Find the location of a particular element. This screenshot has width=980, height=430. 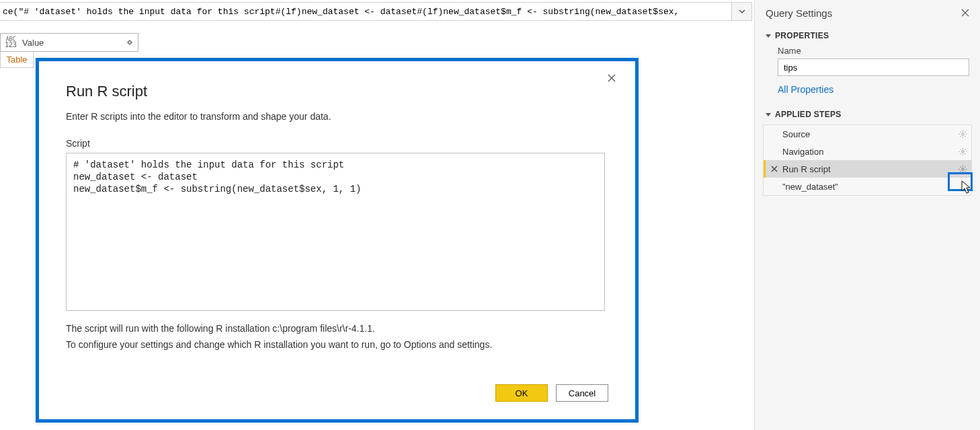

column-header-label: Value is located at coordinates (33, 43).